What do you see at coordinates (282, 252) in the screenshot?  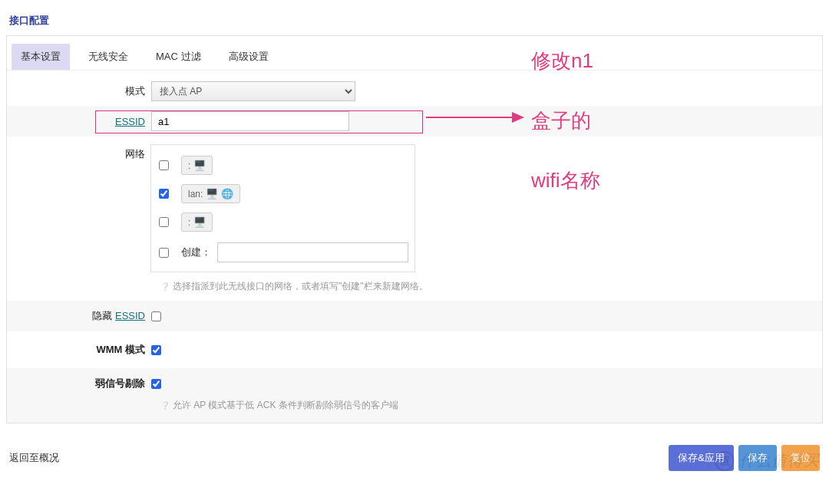 I see `network-create-row: 创建：` at bounding box center [282, 252].